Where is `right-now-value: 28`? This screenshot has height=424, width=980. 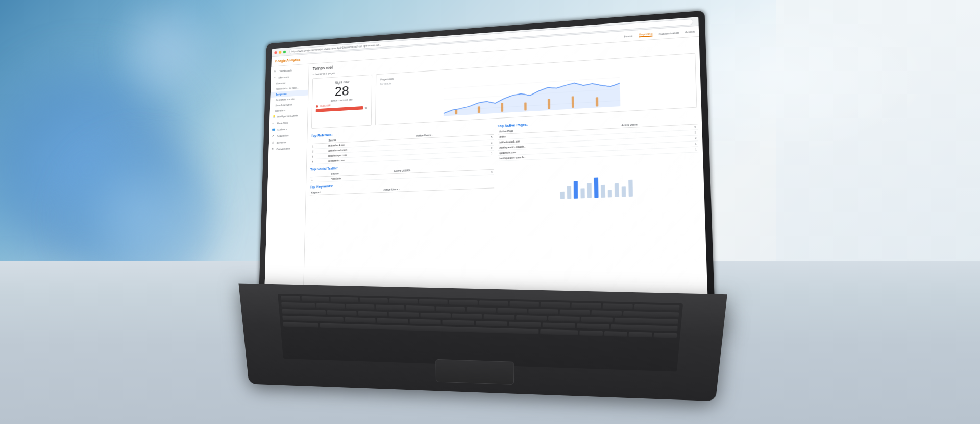 right-now-value: 28 is located at coordinates (342, 91).